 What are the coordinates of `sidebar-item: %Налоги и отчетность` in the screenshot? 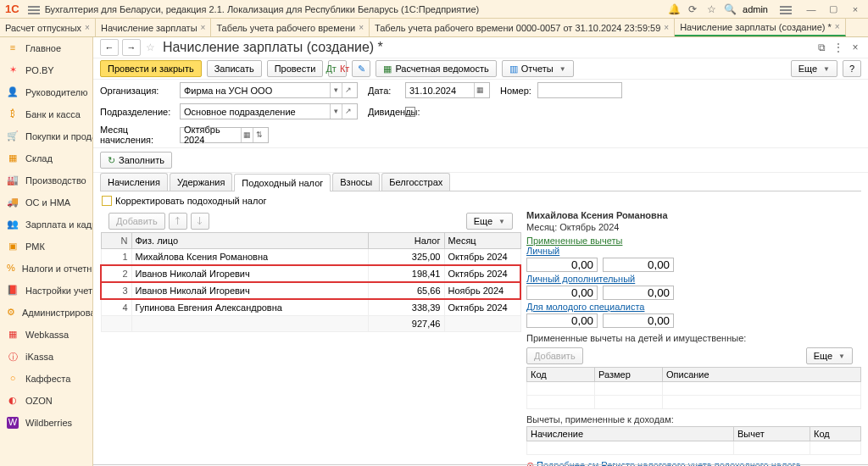 It's located at (46, 269).